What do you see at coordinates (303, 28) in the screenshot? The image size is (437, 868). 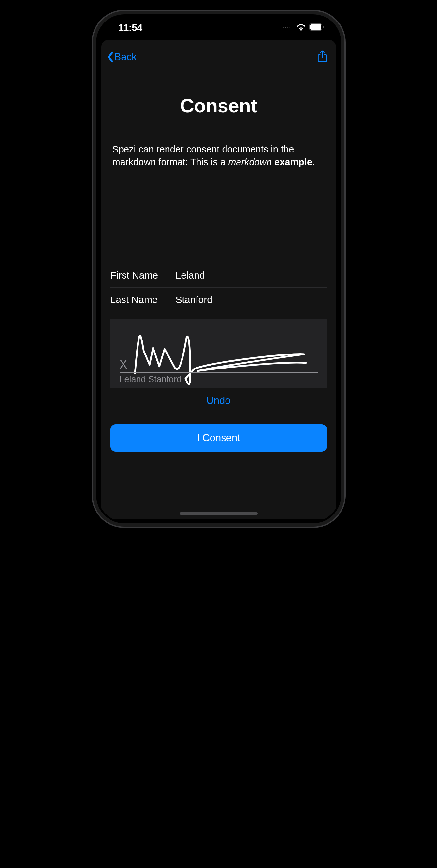 I see `status-indicators: ••••` at bounding box center [303, 28].